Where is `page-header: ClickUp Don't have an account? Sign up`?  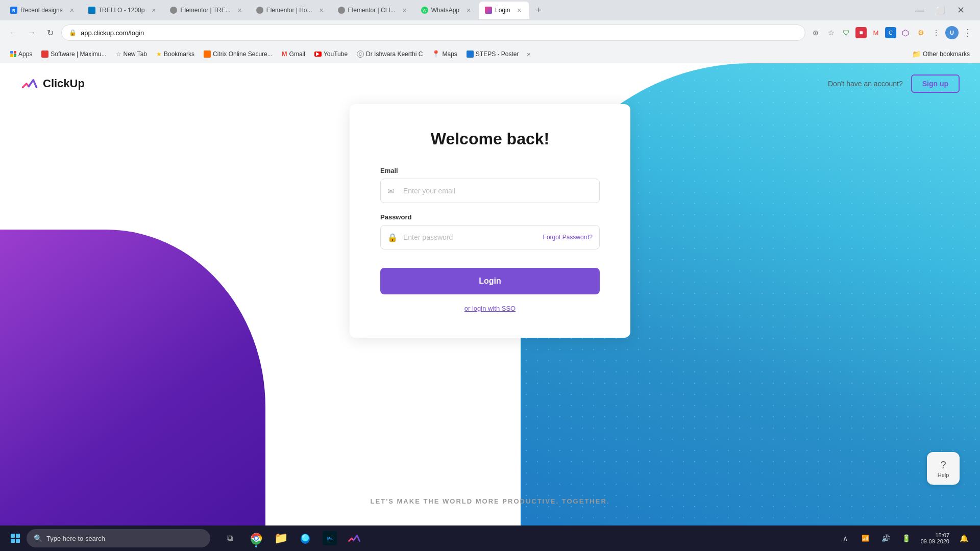
page-header: ClickUp Don't have an account? Sign up is located at coordinates (490, 84).